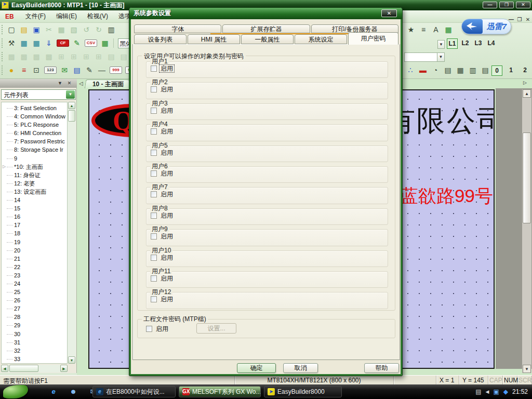  Describe the element at coordinates (473, 70) in the screenshot. I see `recipe-icon: ▥` at that location.